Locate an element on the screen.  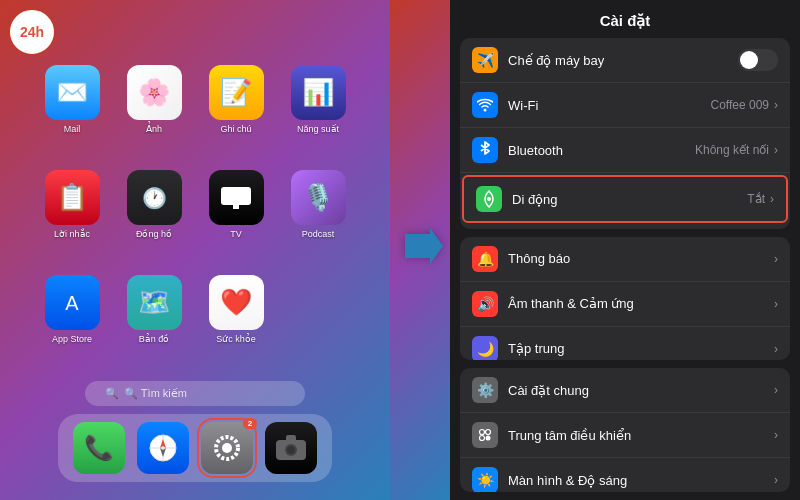
app-maps: 🗺️ Bản đồ is located at coordinates (154, 320).